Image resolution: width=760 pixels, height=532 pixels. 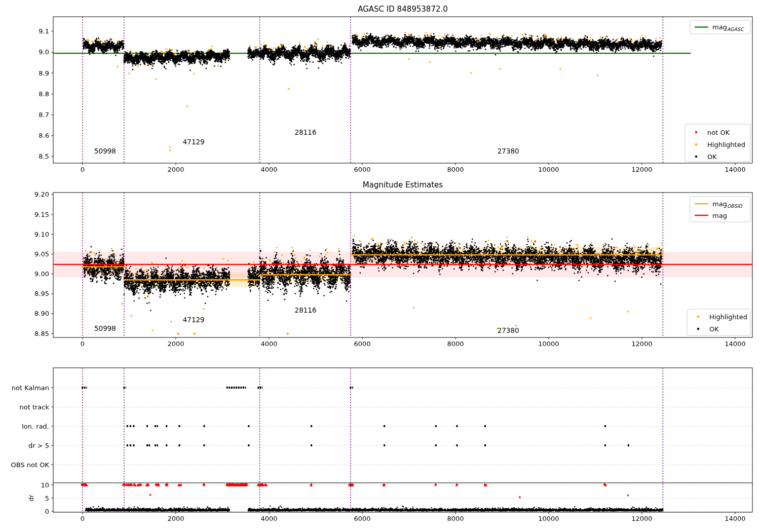 What do you see at coordinates (719, 216) in the screenshot?
I see `legend-label: mag` at bounding box center [719, 216].